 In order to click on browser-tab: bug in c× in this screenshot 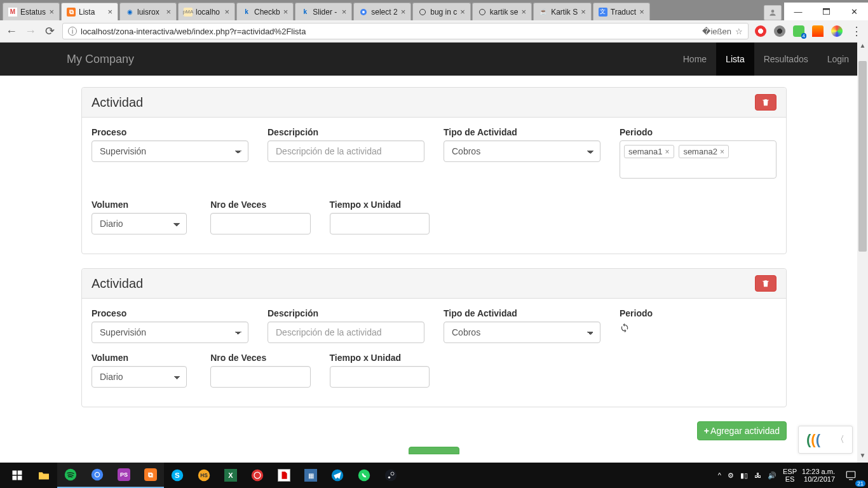, I will do `click(442, 11)`.